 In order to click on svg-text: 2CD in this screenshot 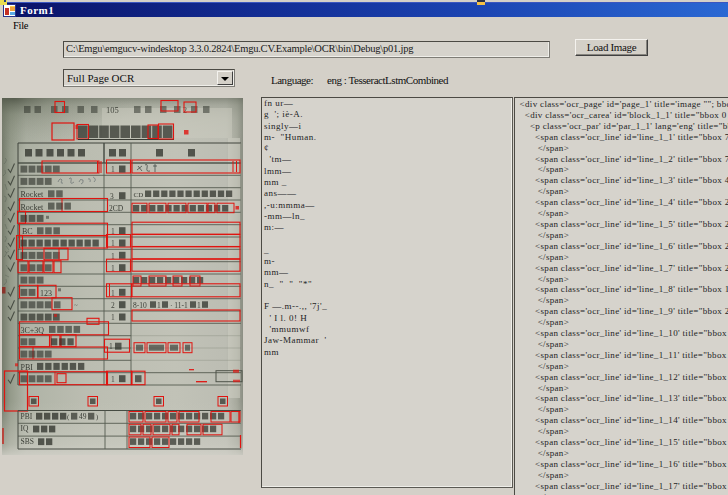, I will do `click(116, 208)`.